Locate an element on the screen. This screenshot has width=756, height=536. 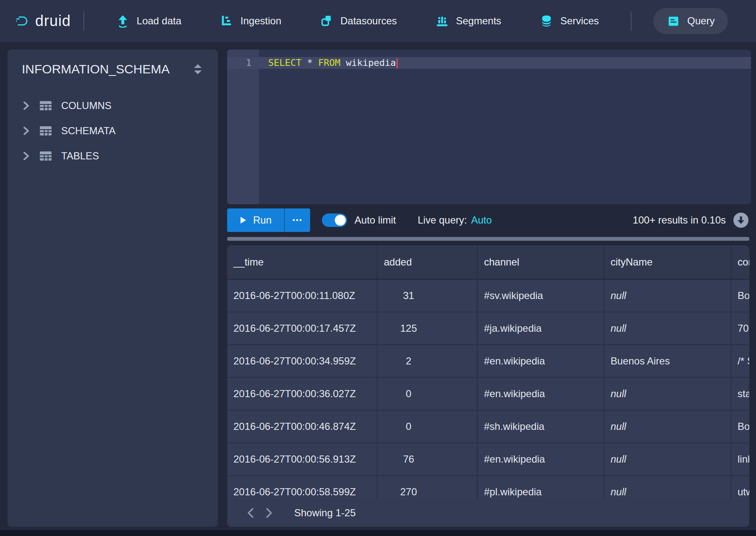
results-stat: 100+ results in 0.10s is located at coordinates (679, 220).